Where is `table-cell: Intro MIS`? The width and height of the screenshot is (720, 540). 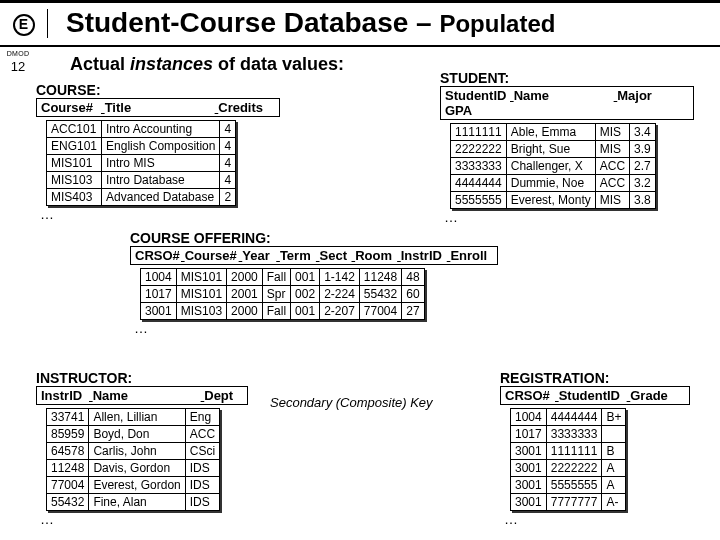 table-cell: Intro MIS is located at coordinates (161, 164).